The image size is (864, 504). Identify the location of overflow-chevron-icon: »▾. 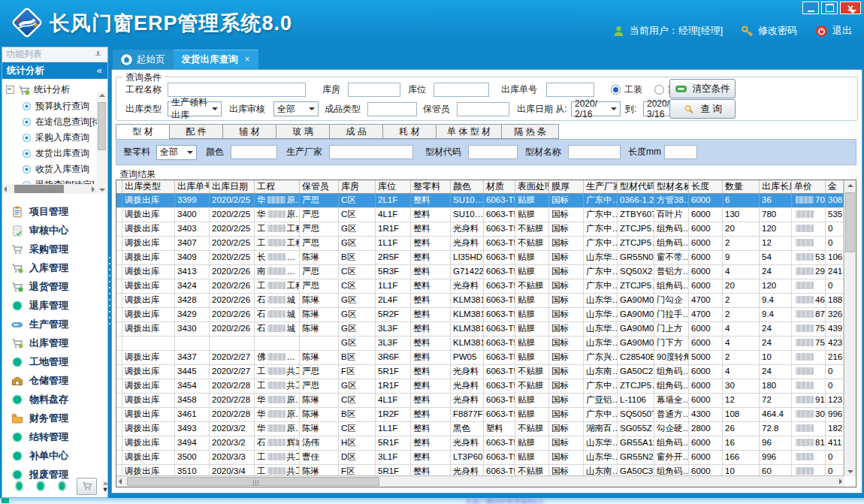
(105, 486).